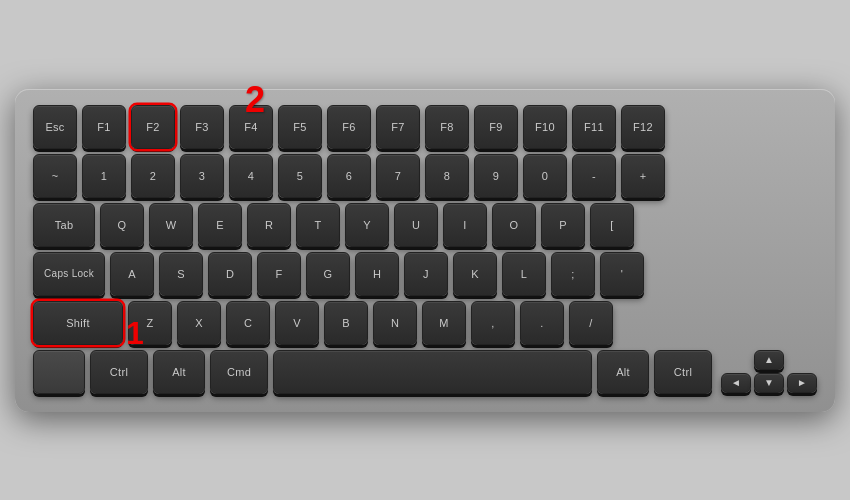  Describe the element at coordinates (199, 323) in the screenshot. I see `key-x: X` at that location.